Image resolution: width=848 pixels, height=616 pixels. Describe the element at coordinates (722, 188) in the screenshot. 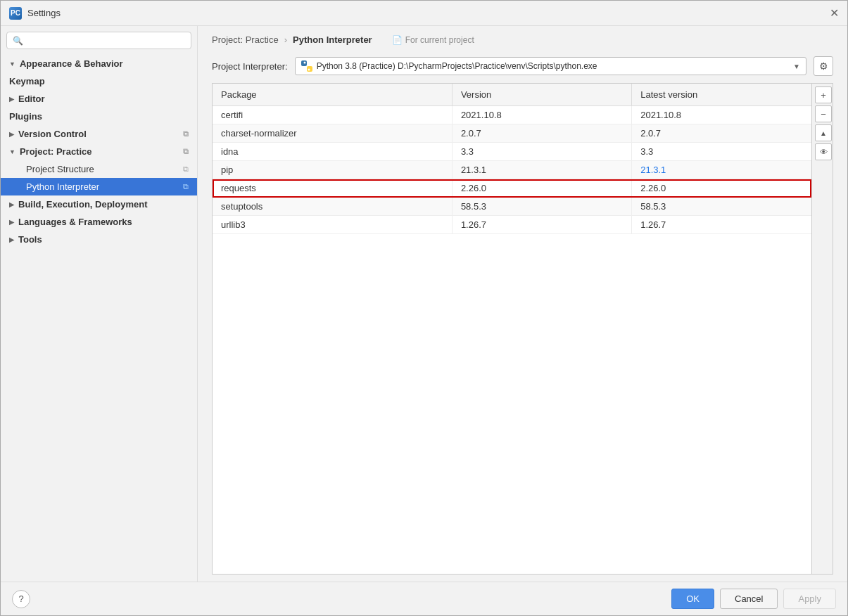

I see `package-latest: 2.26.0` at that location.